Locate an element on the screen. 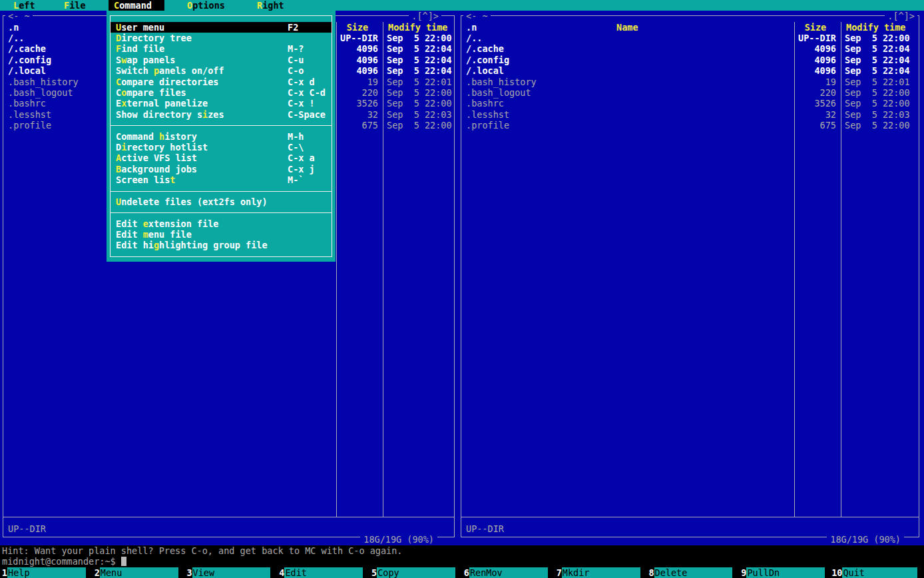  menu-item-edit-menu-file: Edit menu file is located at coordinates (221, 234).